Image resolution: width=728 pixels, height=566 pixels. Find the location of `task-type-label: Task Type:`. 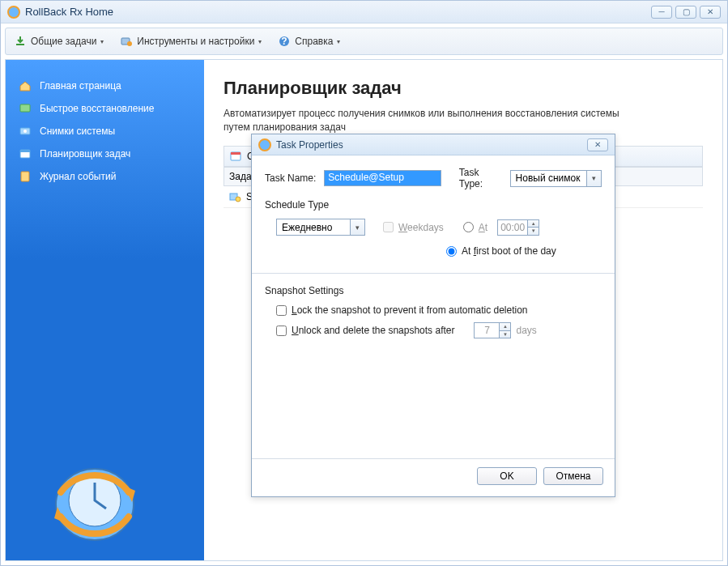

task-type-label: Task Type: is located at coordinates (481, 178).